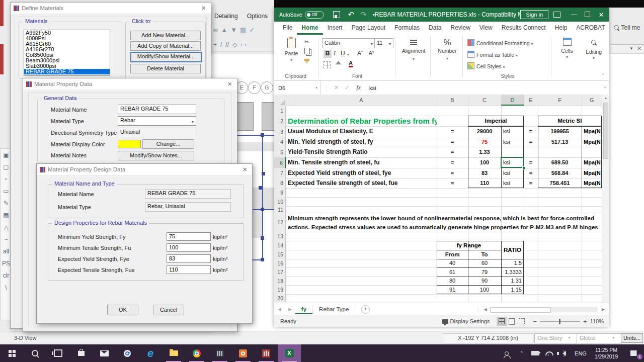  Describe the element at coordinates (606, 131) in the screenshot. I see `scrollbar-thumb` at that location.